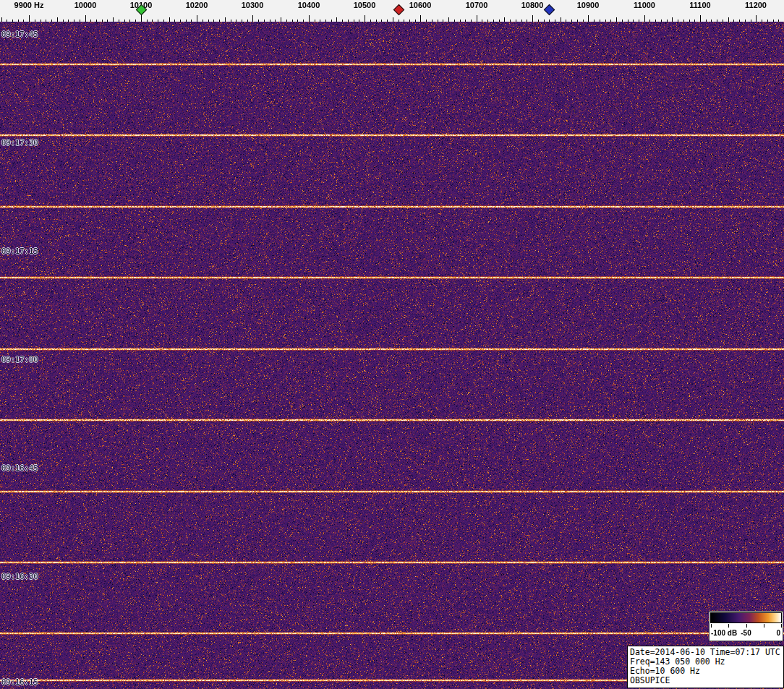 Image resolution: width=784 pixels, height=689 pixels. I want to click on freq-axis-label: 10900, so click(589, 5).